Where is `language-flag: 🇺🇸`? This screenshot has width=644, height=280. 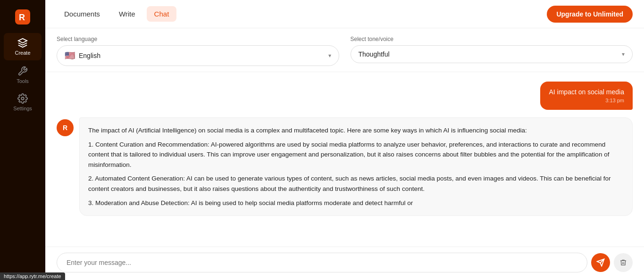
language-flag: 🇺🇸 is located at coordinates (70, 56).